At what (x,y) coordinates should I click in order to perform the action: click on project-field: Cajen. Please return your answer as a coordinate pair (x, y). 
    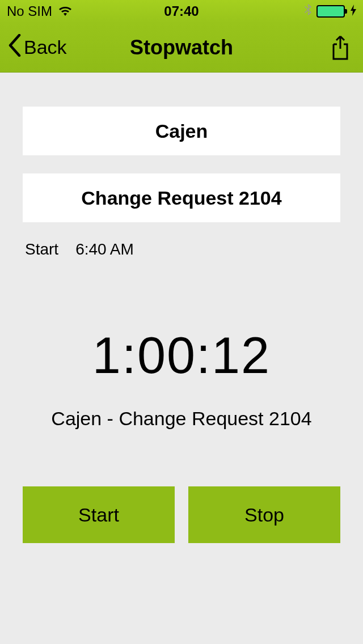
    Looking at the image, I should click on (182, 131).